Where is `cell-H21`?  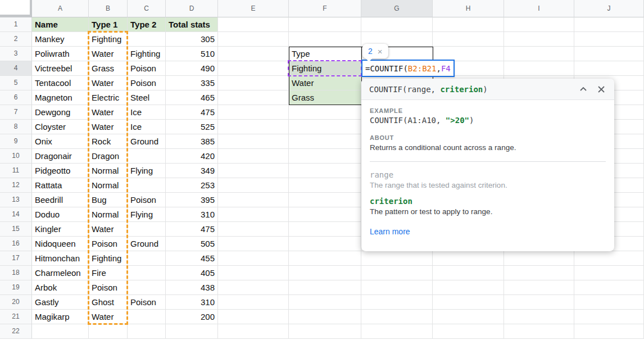
cell-H21 is located at coordinates (469, 317).